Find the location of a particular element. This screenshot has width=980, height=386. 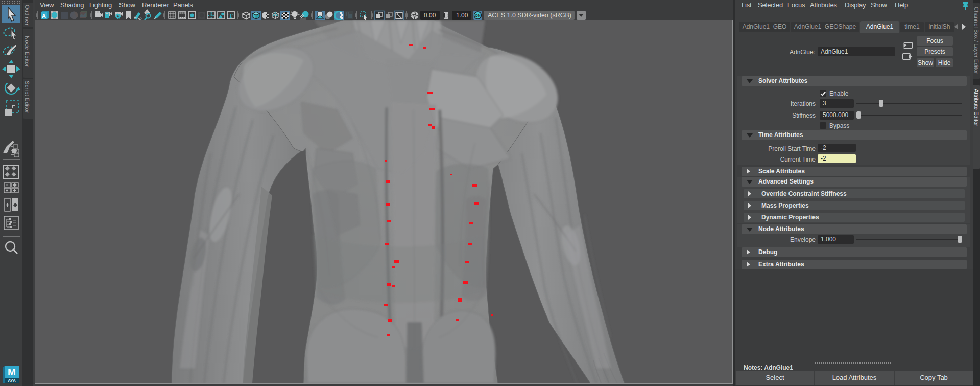

svg-text: 1.00 is located at coordinates (462, 15).